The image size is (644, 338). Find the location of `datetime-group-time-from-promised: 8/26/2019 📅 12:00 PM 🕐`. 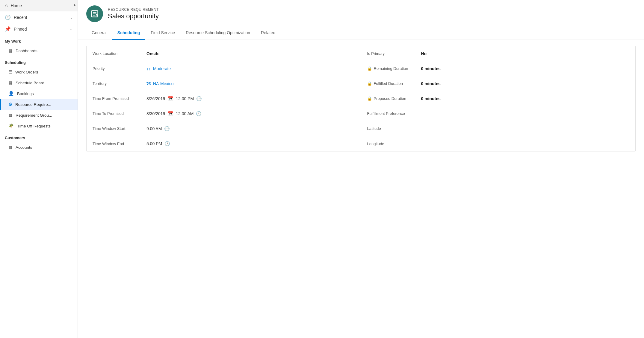

datetime-group-time-from-promised: 8/26/2019 📅 12:00 PM 🕐 is located at coordinates (174, 98).